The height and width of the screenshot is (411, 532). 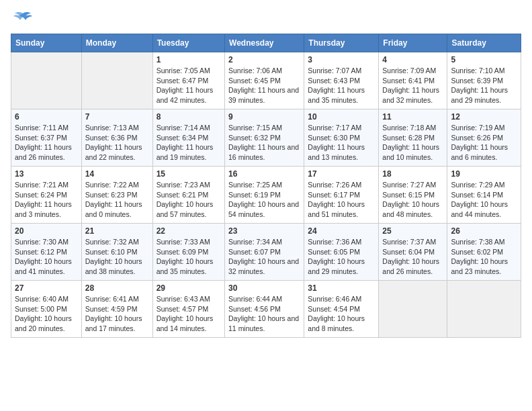 I want to click on day-number: 27, so click(x=46, y=288).